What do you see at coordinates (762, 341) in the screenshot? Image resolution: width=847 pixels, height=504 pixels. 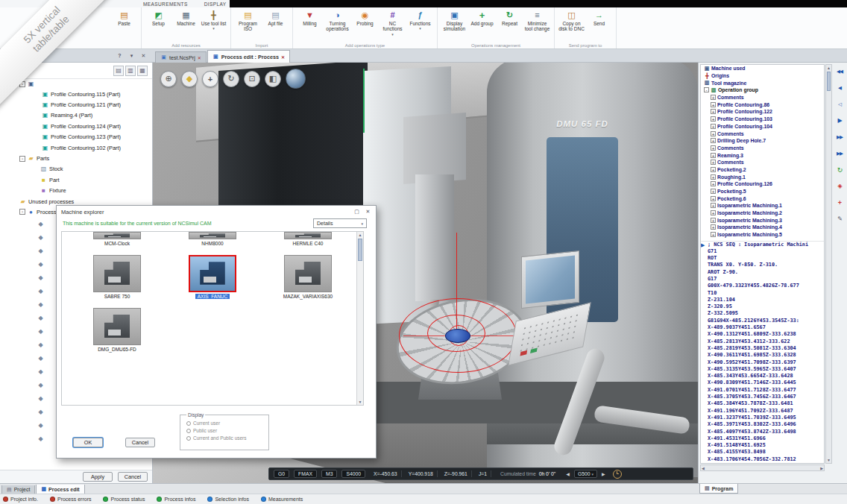 I see `gcode-line: X-485.2813Y453.4312-333.622` at bounding box center [762, 341].